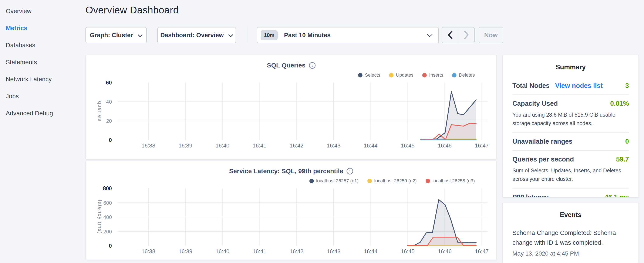 This screenshot has width=644, height=263. Describe the element at coordinates (450, 35) in the screenshot. I see `chevron-left-icon` at that location.